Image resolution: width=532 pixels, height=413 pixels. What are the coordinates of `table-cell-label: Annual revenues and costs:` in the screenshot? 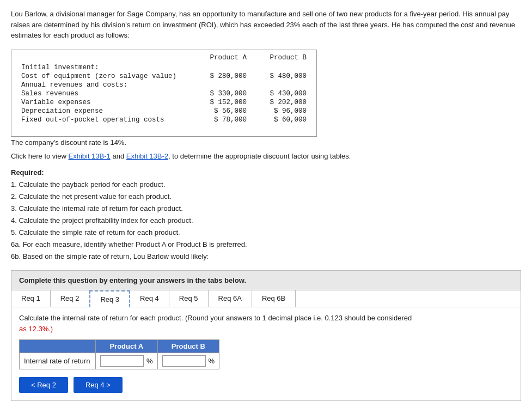 It's located at (104, 85).